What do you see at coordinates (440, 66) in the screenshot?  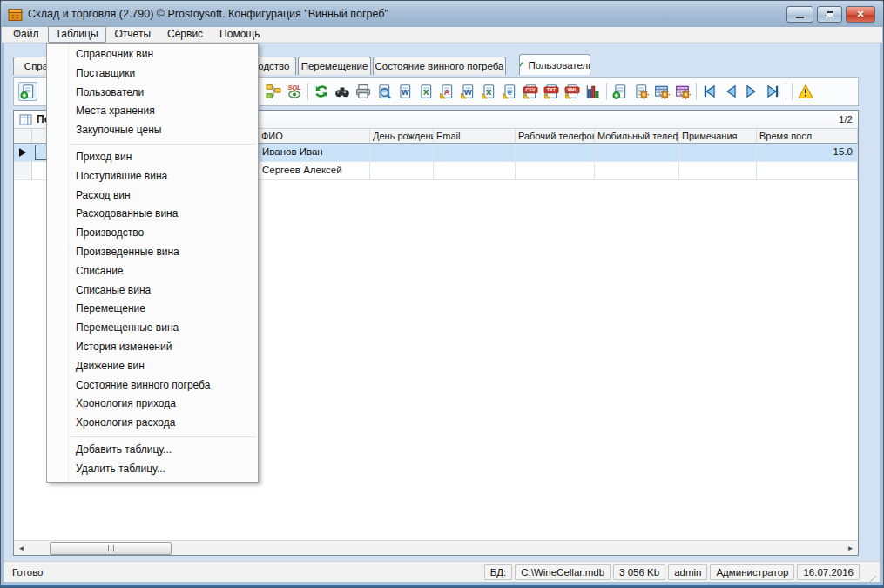 I see `tab-label: Состояние винного погреба` at bounding box center [440, 66].